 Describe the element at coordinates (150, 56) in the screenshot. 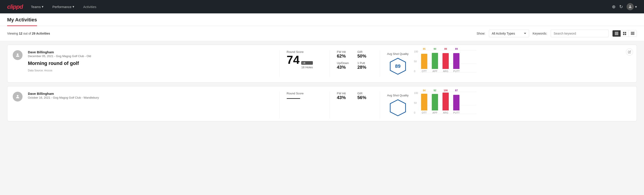

I see `date-course: December 05, 2021 - Gog Magog Golf Club …` at that location.